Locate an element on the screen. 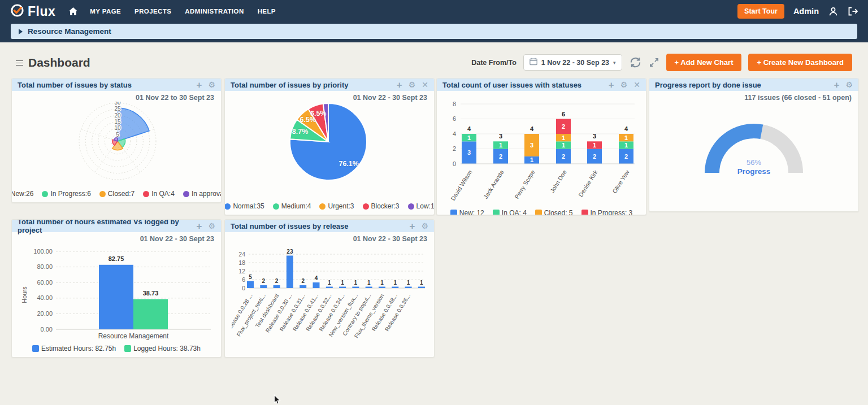 Image resolution: width=868 pixels, height=405 pixels. nav-item-administration: ADMINISTRATION is located at coordinates (214, 11).